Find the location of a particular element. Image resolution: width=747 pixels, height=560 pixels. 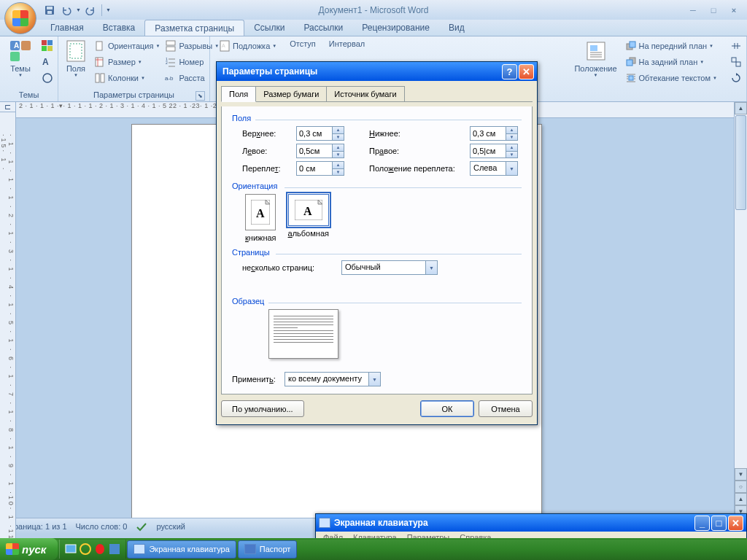

browse-object: ○ is located at coordinates (741, 487).